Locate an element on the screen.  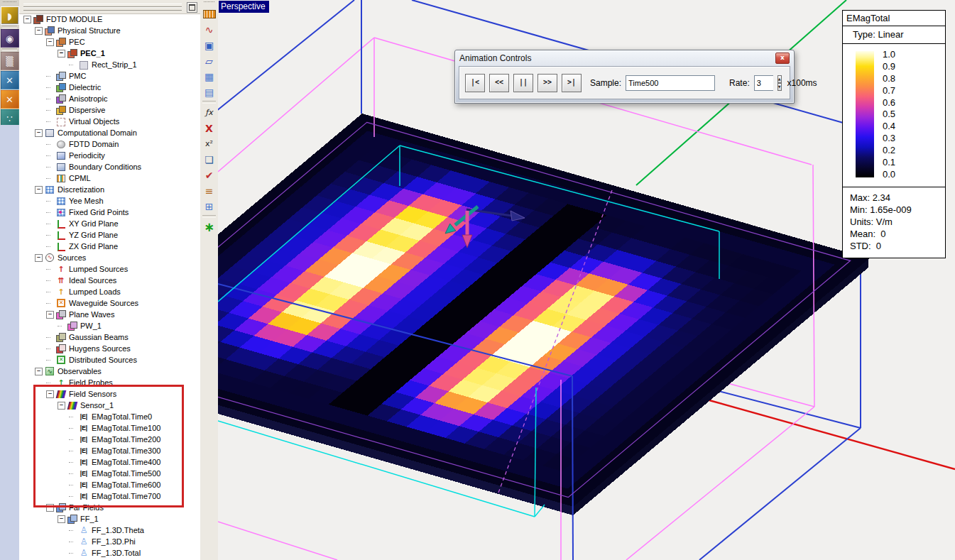
tree-item-plane-waves: −Plane Waves is located at coordinates (109, 314).